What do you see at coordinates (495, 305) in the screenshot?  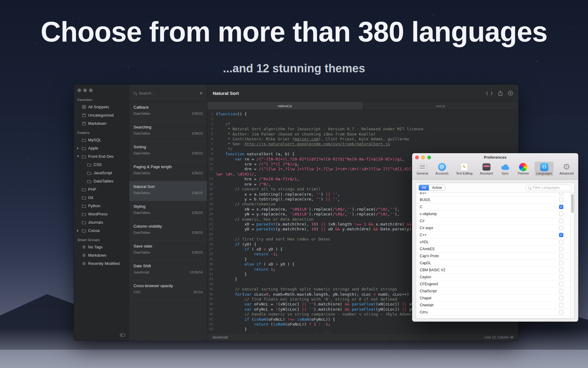 I see `language-row-cheetah: Cheetah` at bounding box center [495, 305].